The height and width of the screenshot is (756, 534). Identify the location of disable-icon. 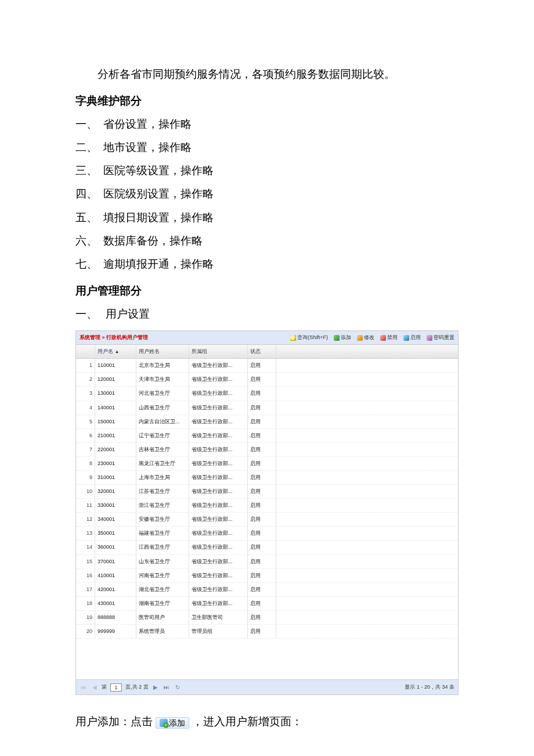
(383, 338).